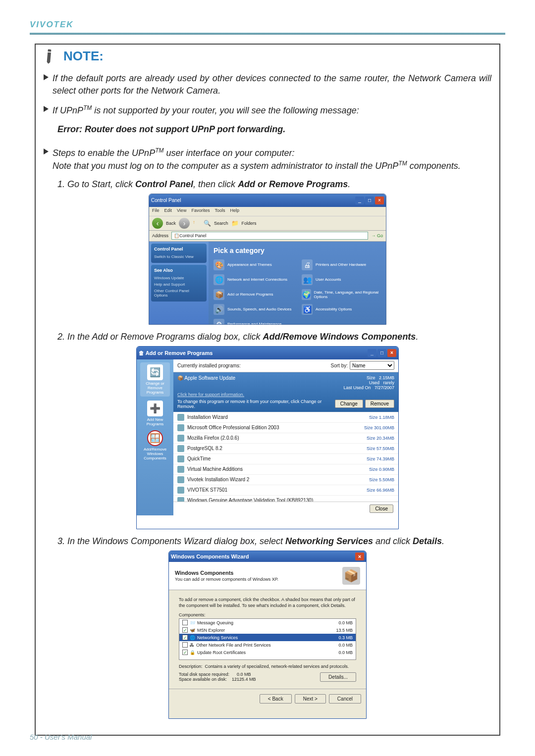 Image resolution: width=535 pixels, height=756 pixels. What do you see at coordinates (286, 459) in the screenshot?
I see `arp-item: QuickTimeSize 74.39MB` at bounding box center [286, 459].